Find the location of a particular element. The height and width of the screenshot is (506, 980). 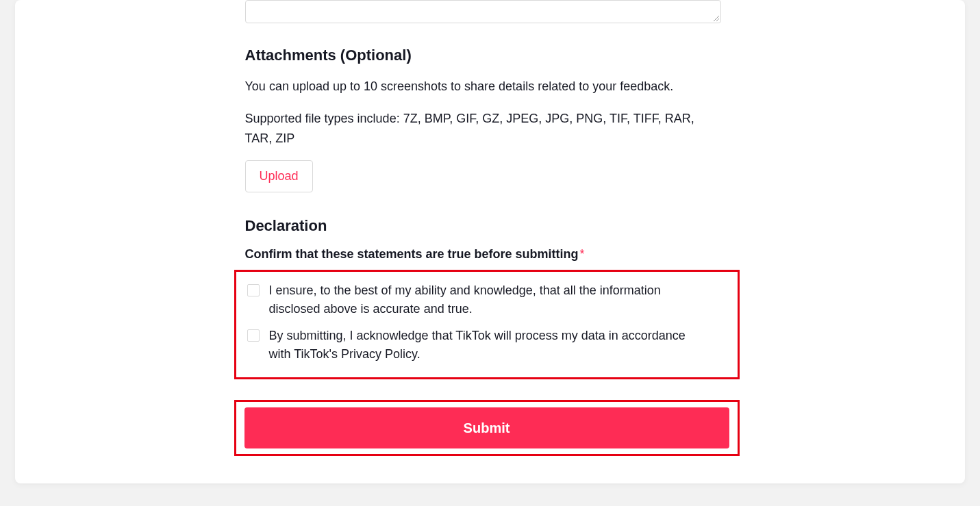

attachments-helper-1: You can upload up to 10 screenshots to s… is located at coordinates (485, 86).